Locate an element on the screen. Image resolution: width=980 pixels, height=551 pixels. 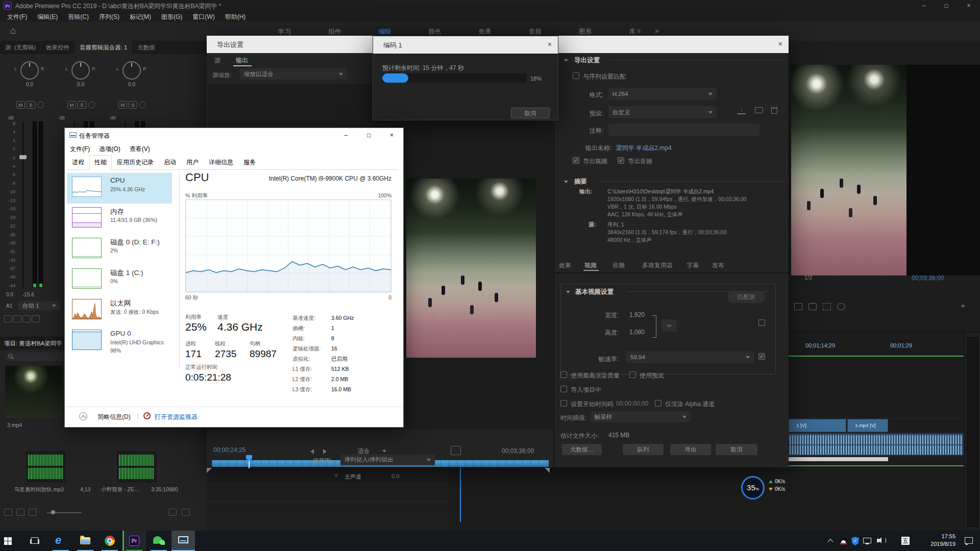
workspace-tab-libraries: 库 is located at coordinates (632, 32).